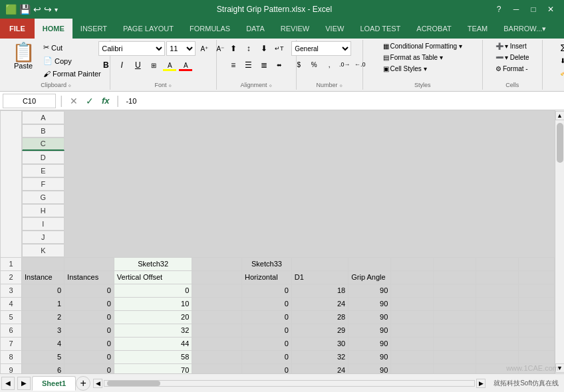 This screenshot has height=392, width=564. Describe the element at coordinates (94, 29) in the screenshot. I see `tab-insert: INSERT` at that location.